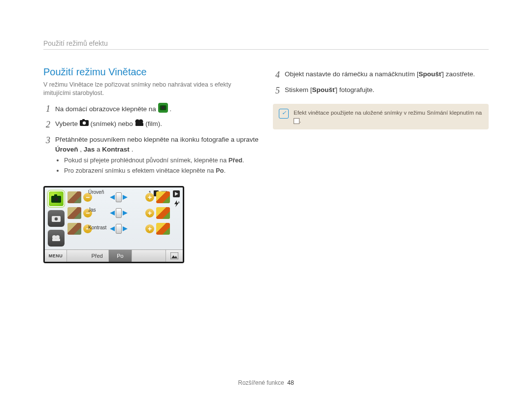 This screenshot has height=401, width=532. What do you see at coordinates (56, 199) in the screenshot?
I see `effect-mode-button` at bounding box center [56, 199].